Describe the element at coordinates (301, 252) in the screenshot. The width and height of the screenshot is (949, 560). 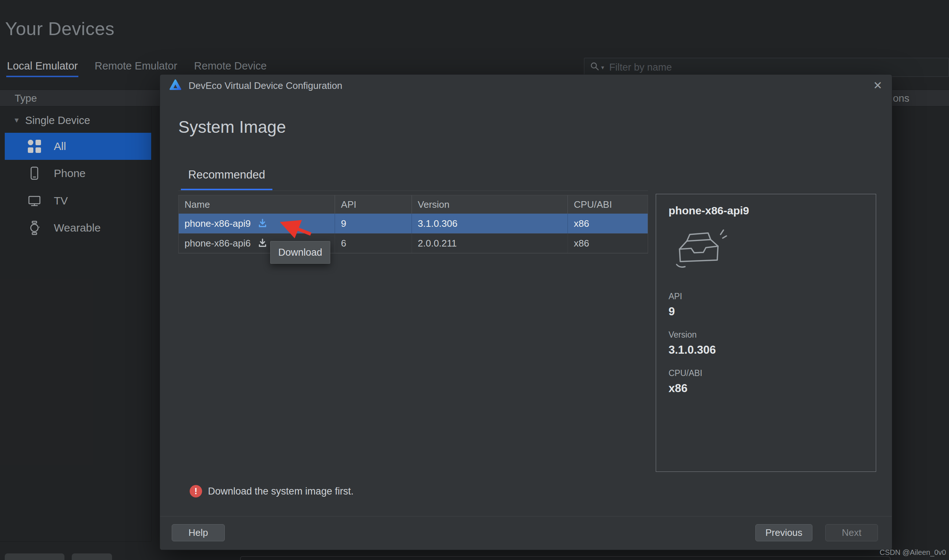
I see `download-tooltip: Download` at that location.